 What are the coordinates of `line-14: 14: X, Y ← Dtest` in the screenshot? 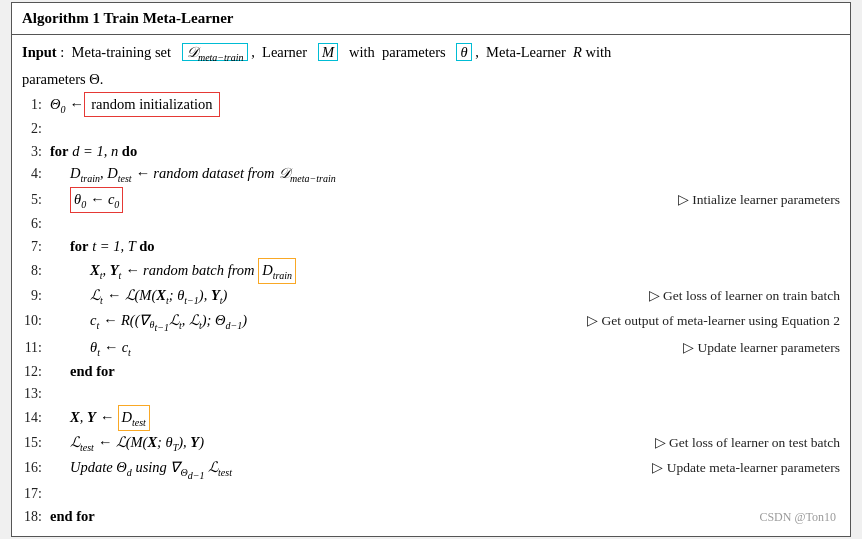 It's located at (431, 418).